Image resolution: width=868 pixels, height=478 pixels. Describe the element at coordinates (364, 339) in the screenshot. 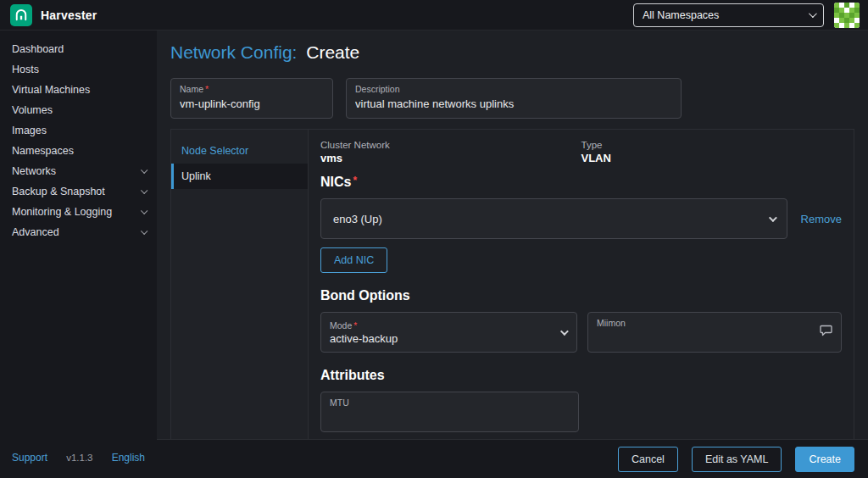

I see `mode-select-value: active-backup` at that location.